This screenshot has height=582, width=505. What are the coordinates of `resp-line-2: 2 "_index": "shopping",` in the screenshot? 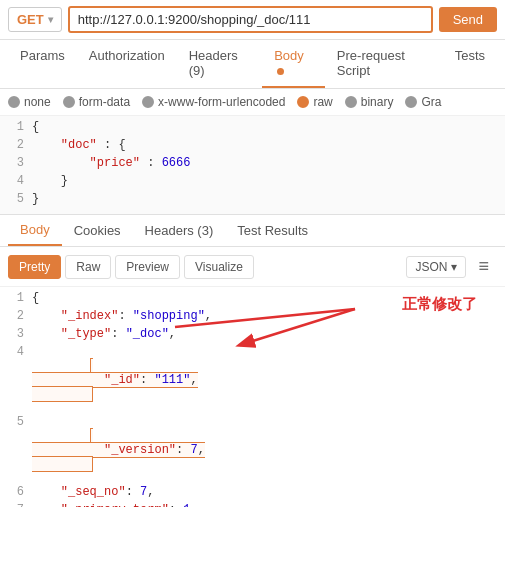 It's located at (252, 318).